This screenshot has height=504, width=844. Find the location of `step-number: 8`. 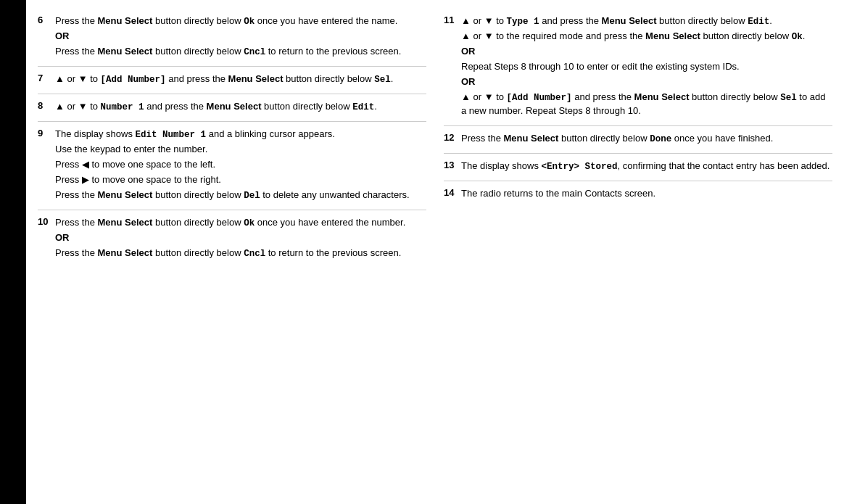

step-number: 8 is located at coordinates (44, 107).